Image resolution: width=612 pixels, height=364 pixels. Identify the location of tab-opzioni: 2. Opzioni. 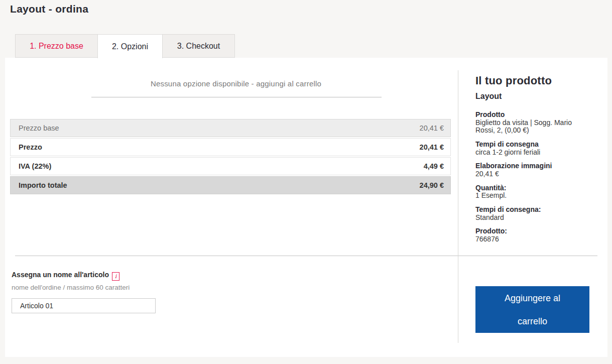
(130, 46).